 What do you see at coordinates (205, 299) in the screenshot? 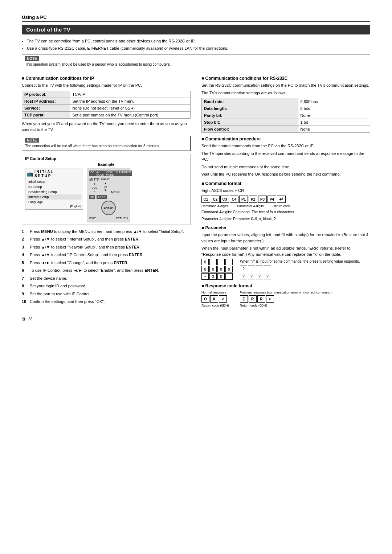
I see `resp-o: O` at bounding box center [205, 299].